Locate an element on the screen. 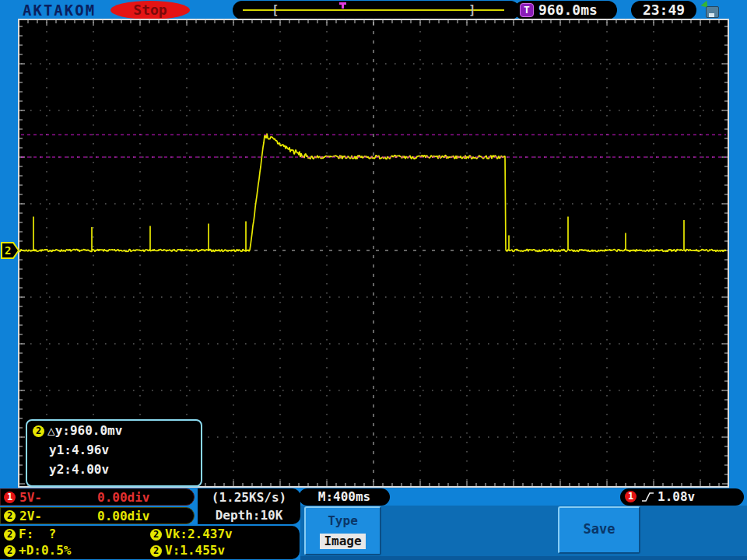 This screenshot has width=747, height=560. cursor-y1-value: y1:4.96v is located at coordinates (114, 450).